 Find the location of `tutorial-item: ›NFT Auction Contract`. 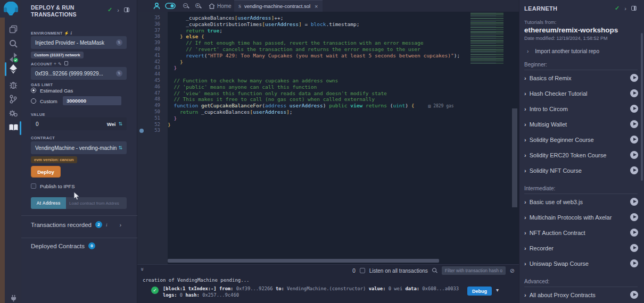

tutorial-item: ›NFT Auction Contract is located at coordinates (582, 233).